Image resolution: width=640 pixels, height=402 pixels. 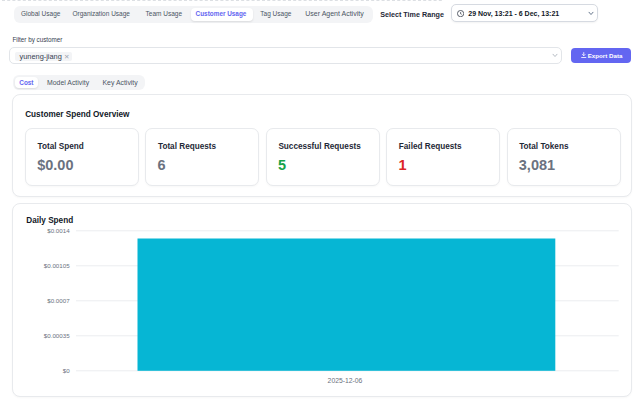 I want to click on svg-text: $0.0007, so click(x=58, y=300).